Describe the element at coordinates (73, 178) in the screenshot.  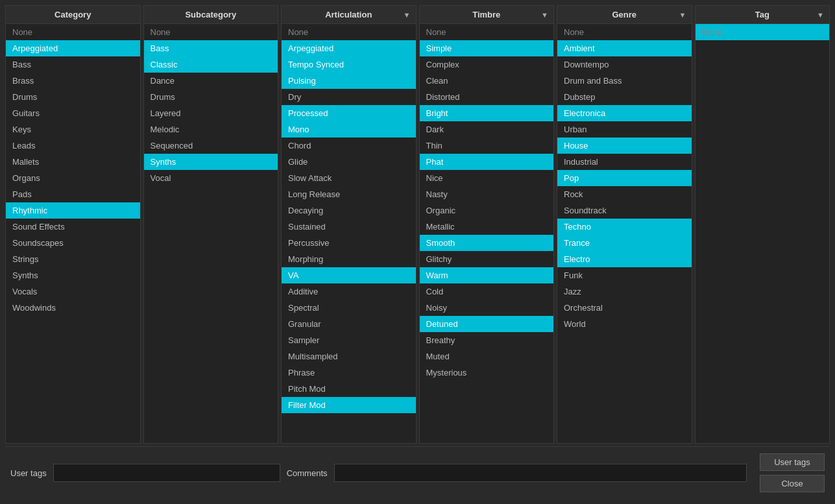
I see `list-item-category-9: Organs` at that location.